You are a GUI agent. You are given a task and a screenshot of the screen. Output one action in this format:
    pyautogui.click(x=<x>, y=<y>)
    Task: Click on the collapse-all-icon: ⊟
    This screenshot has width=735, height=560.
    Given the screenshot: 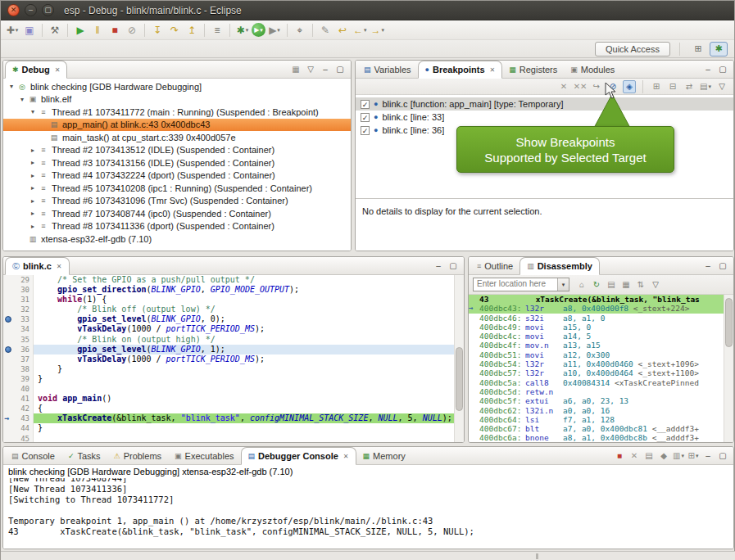 What is the action you would take?
    pyautogui.click(x=673, y=87)
    